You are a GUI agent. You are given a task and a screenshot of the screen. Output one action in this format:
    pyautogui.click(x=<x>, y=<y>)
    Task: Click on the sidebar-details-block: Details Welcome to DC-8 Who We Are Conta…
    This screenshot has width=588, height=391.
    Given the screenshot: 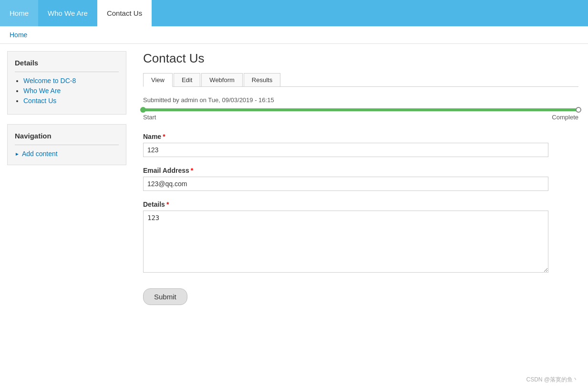 What is the action you would take?
    pyautogui.click(x=67, y=83)
    